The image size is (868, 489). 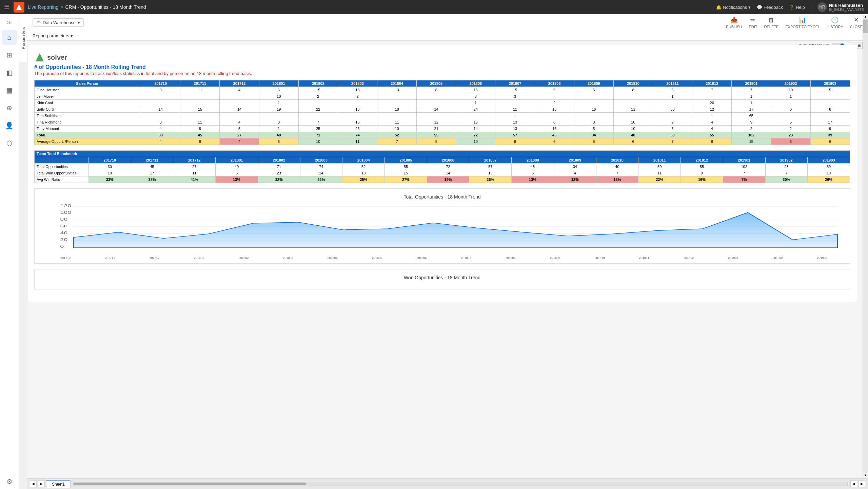 I want to click on scroll-thumb, so click(x=865, y=26).